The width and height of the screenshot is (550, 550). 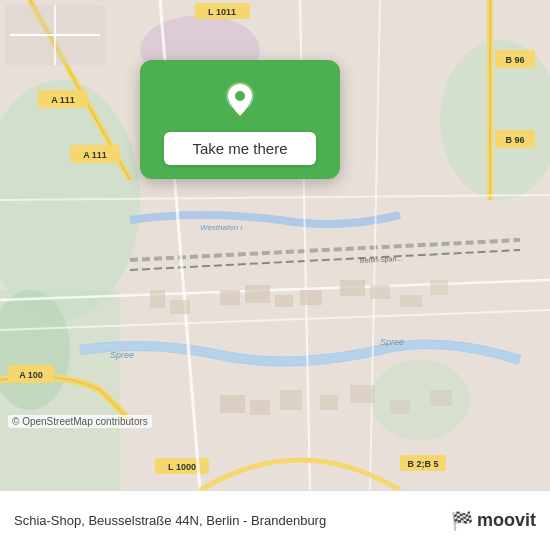 I want to click on svg-text: Westhafen i, so click(x=221, y=228).